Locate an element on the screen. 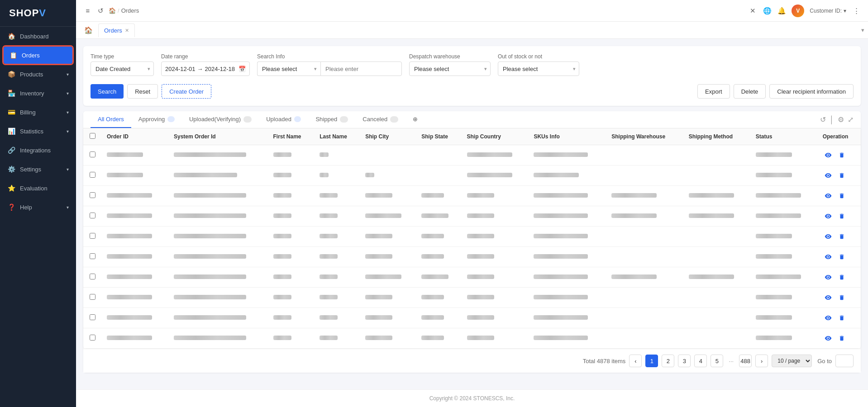  prev-page-button: ‹ is located at coordinates (635, 361).